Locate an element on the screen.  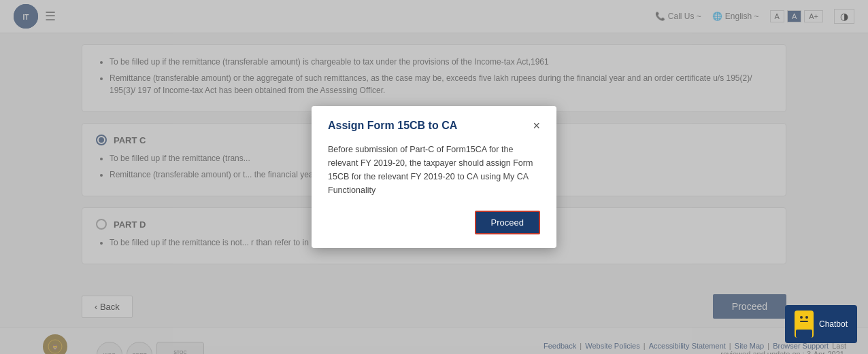
modal-title: Assign Form 15CB to CA is located at coordinates (393, 126).